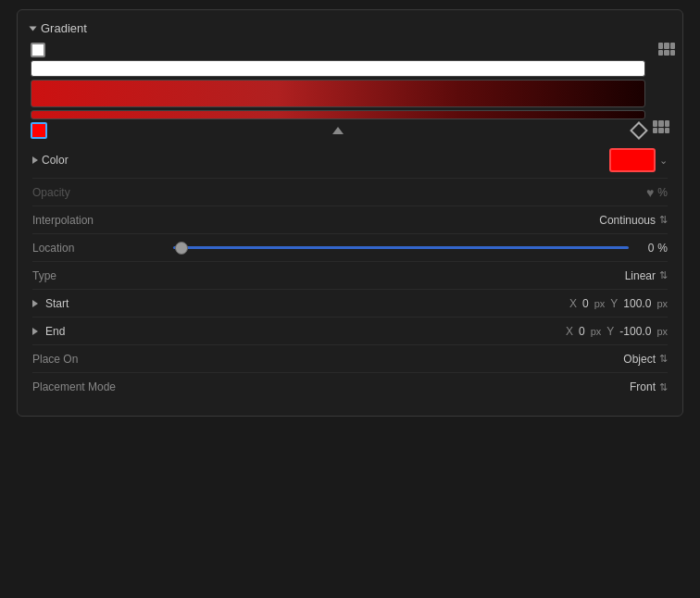 This screenshot has height=598, width=700. Describe the element at coordinates (639, 359) in the screenshot. I see `place-on-text: Object` at that location.